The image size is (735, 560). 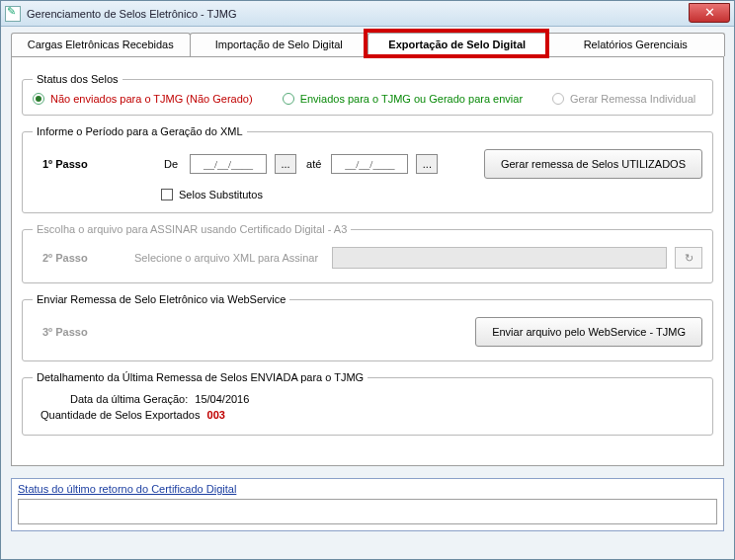 I want to click on tab-relatorios: Relatórios Gerenciais, so click(x=636, y=44).